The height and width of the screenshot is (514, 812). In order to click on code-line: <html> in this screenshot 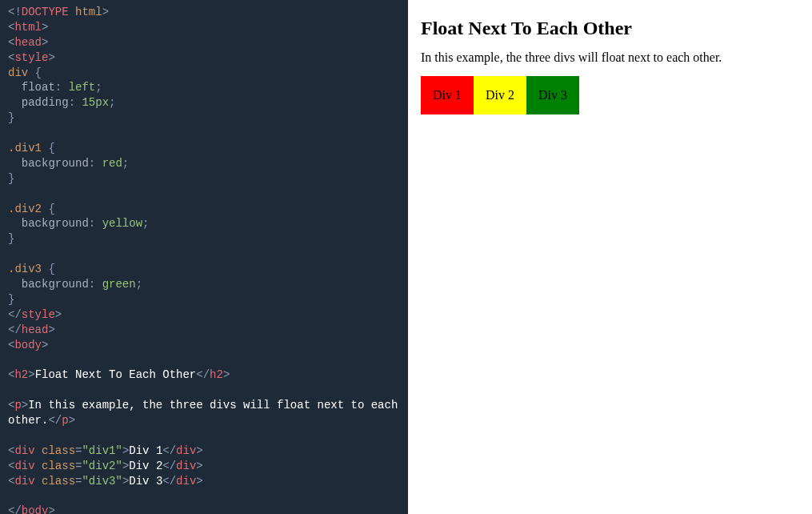, I will do `click(204, 27)`.